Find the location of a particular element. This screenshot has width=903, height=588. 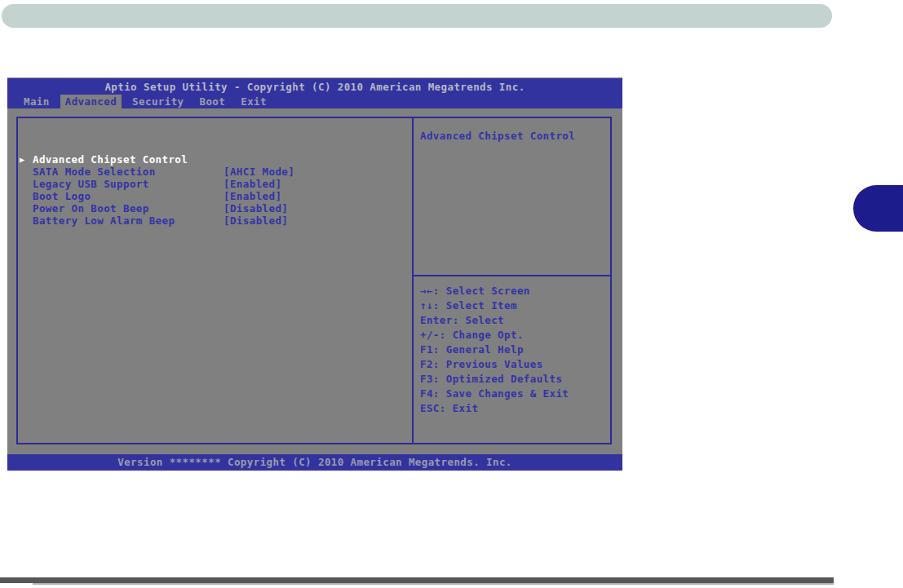

item-help-panel: Advanced Chipset Control is located at coordinates (514, 135).